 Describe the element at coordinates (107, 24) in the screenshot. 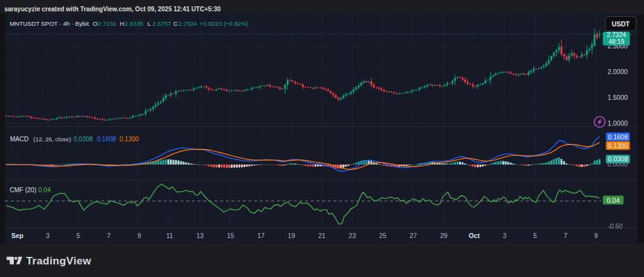

I see `svg-text: 2.7101` at that location.